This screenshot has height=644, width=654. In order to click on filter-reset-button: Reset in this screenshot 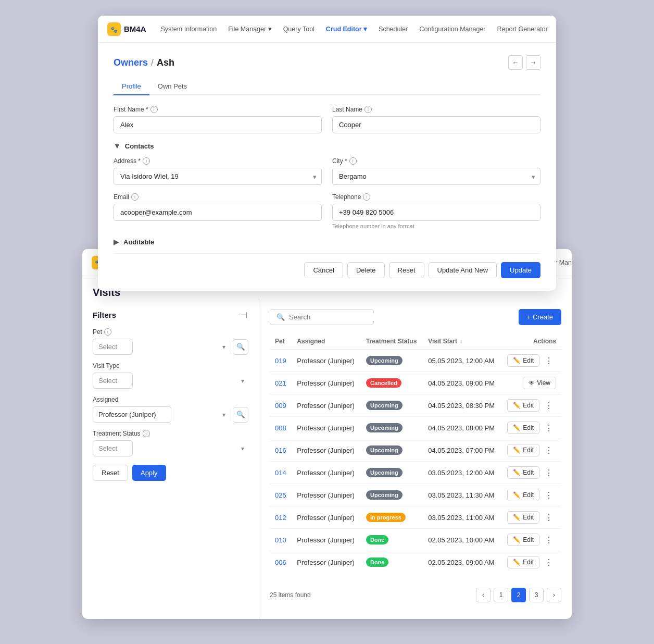, I will do `click(110, 473)`.